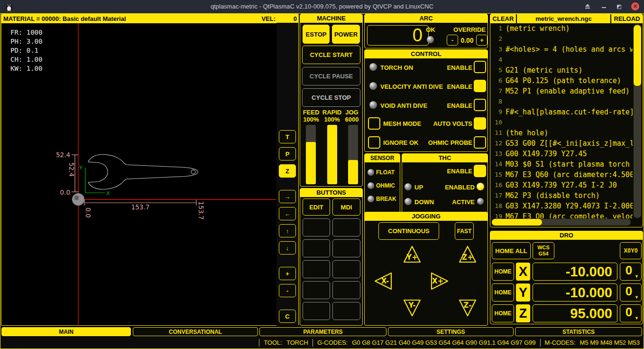 The width and height of the screenshot is (644, 349). I want to click on side-button-arrow-left: ←, so click(287, 214).